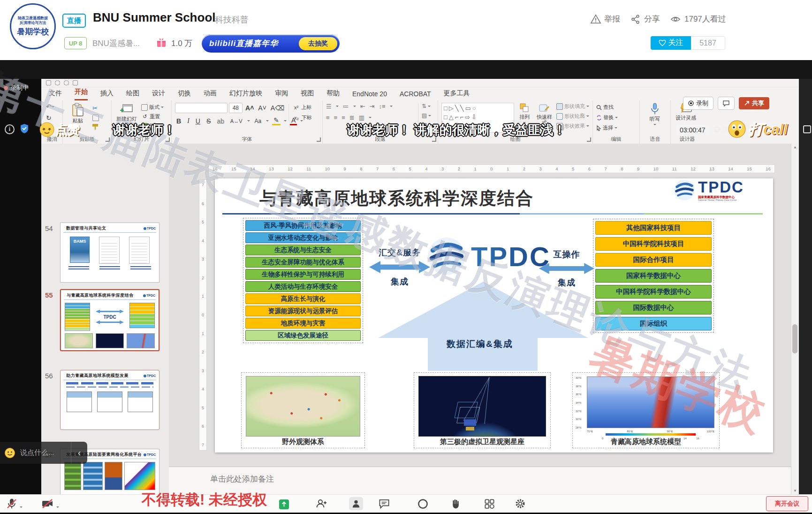  Describe the element at coordinates (201, 108) in the screenshot. I see `font-name-combobox` at that location.